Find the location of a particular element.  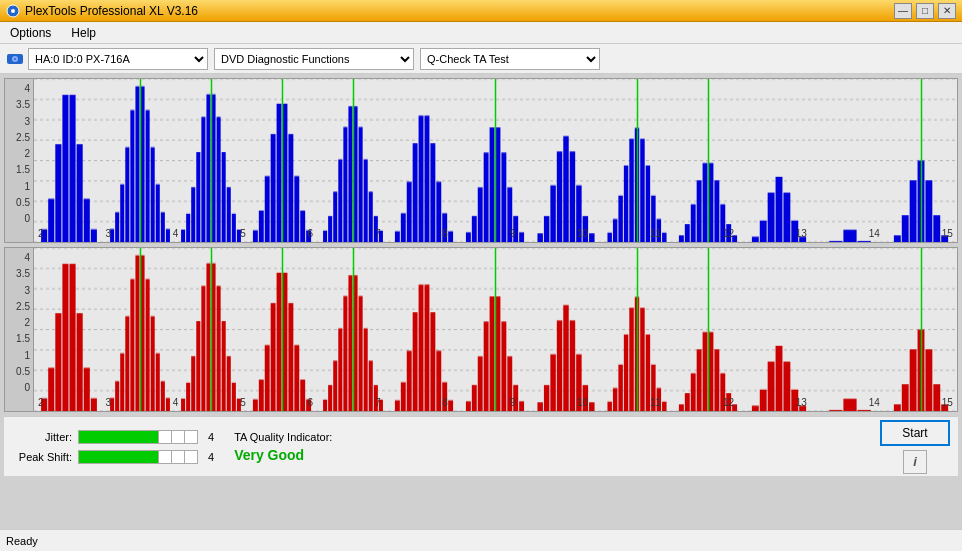

minimize-button: — is located at coordinates (903, 11).